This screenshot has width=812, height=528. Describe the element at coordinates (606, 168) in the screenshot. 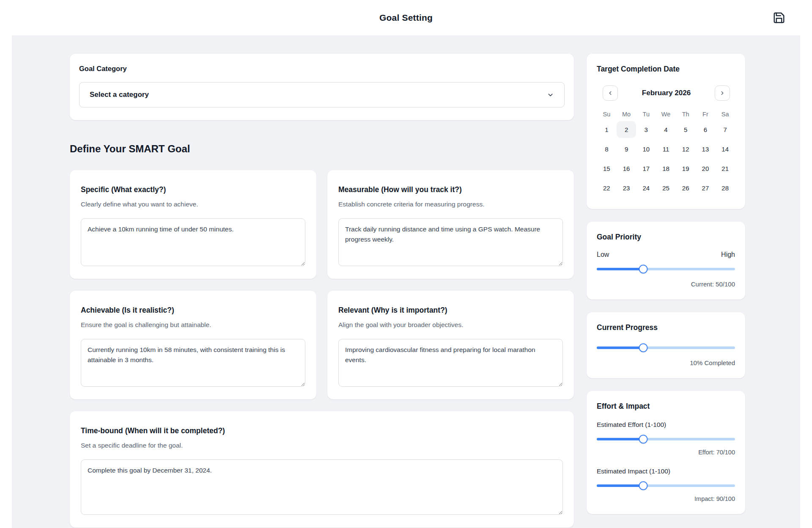

I see `calendar-day-15: 15` at that location.